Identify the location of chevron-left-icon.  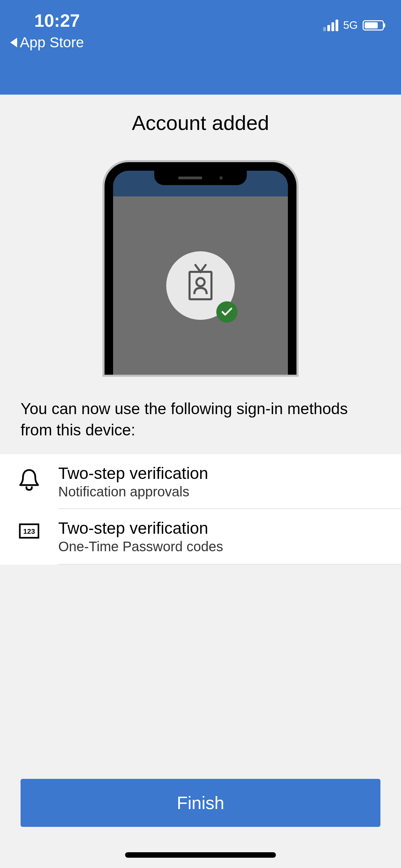
(14, 43).